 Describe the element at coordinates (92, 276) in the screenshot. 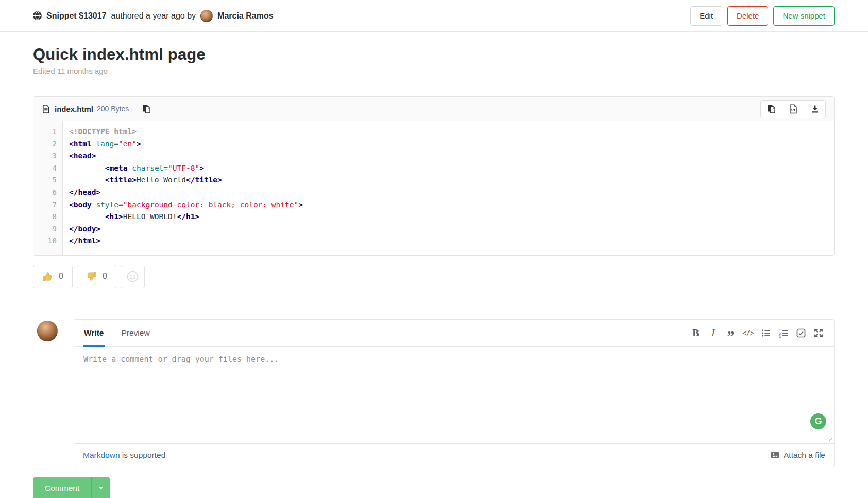

I see `thumbsdown-icon` at that location.